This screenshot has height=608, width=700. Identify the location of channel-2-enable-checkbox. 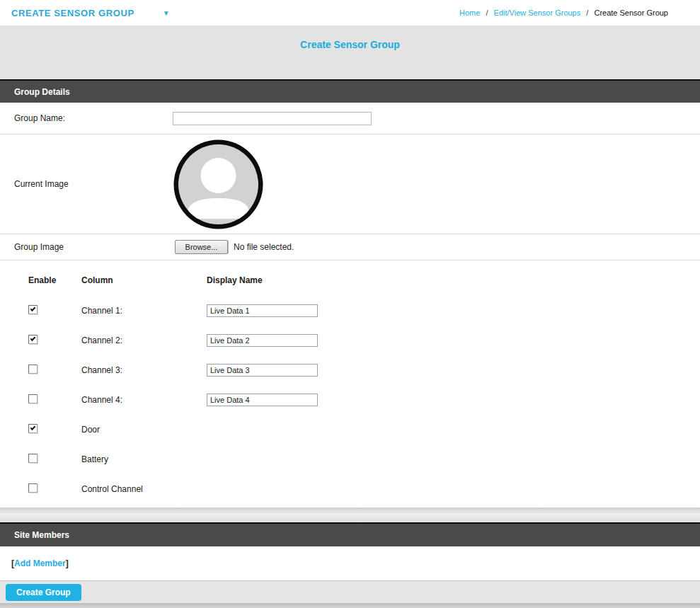
(33, 340).